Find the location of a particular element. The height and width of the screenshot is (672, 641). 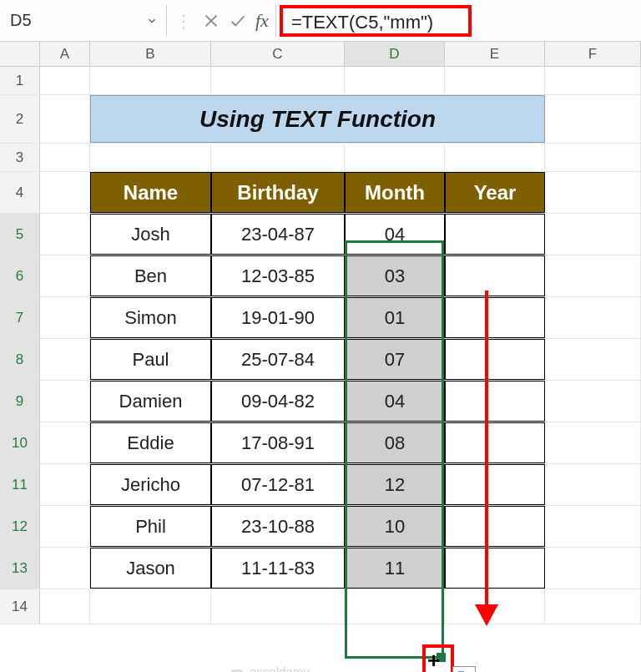

cell-month: 12 is located at coordinates (395, 484).